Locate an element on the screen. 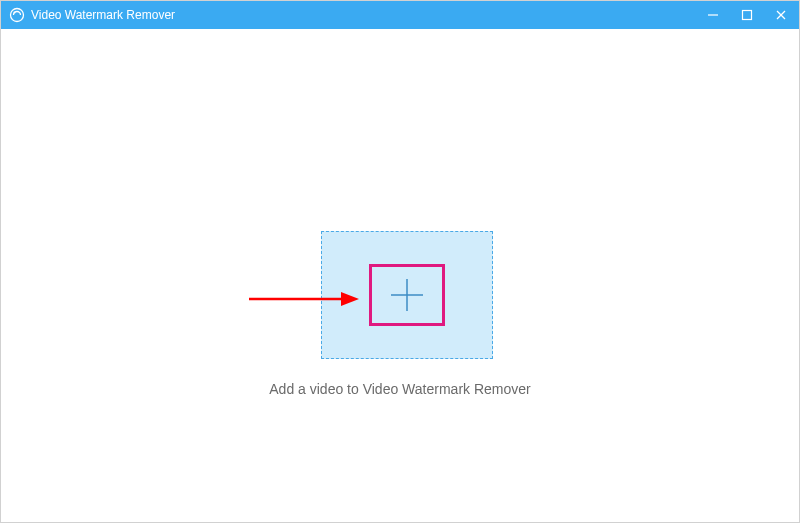 The image size is (800, 523). app-logo-icon is located at coordinates (17, 15).